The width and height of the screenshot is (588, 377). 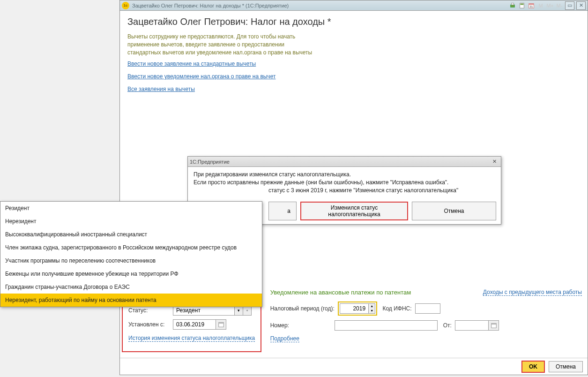 What do you see at coordinates (303, 309) in the screenshot?
I see `period-label: Налоговый период (год):` at bounding box center [303, 309].